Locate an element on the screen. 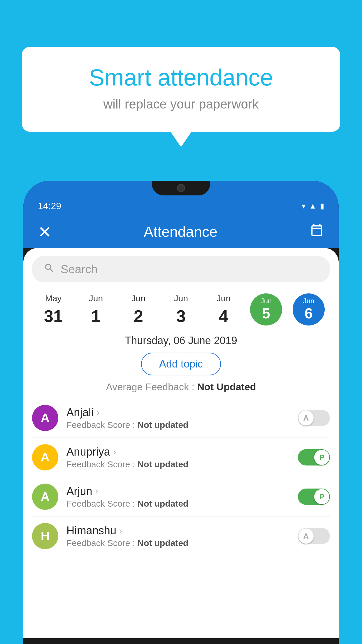 The image size is (362, 644). battery-icon: ▮ is located at coordinates (322, 206).